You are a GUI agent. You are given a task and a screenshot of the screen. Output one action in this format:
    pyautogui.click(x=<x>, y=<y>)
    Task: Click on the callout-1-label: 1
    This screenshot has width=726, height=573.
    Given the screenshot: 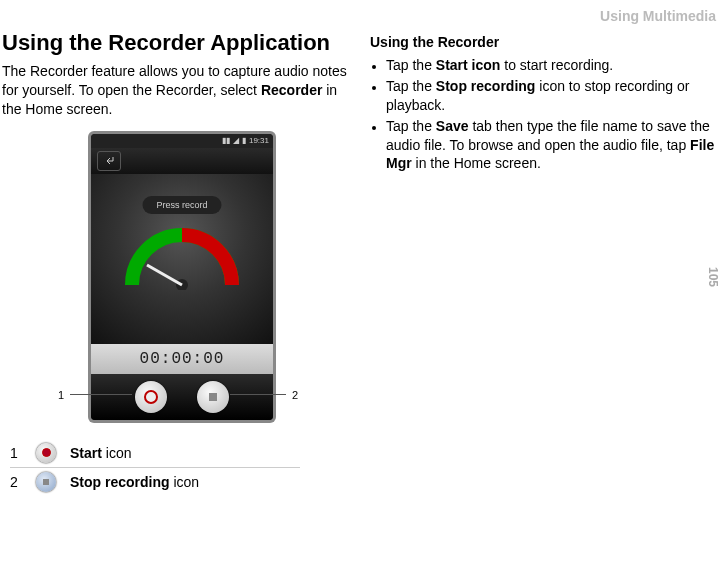 What is the action you would take?
    pyautogui.click(x=61, y=395)
    